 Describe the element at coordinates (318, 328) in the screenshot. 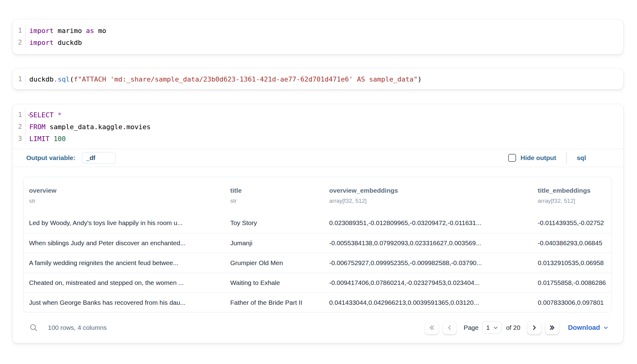

I see `table-footer: 100 rows, 4 columns Page 1 of` at that location.